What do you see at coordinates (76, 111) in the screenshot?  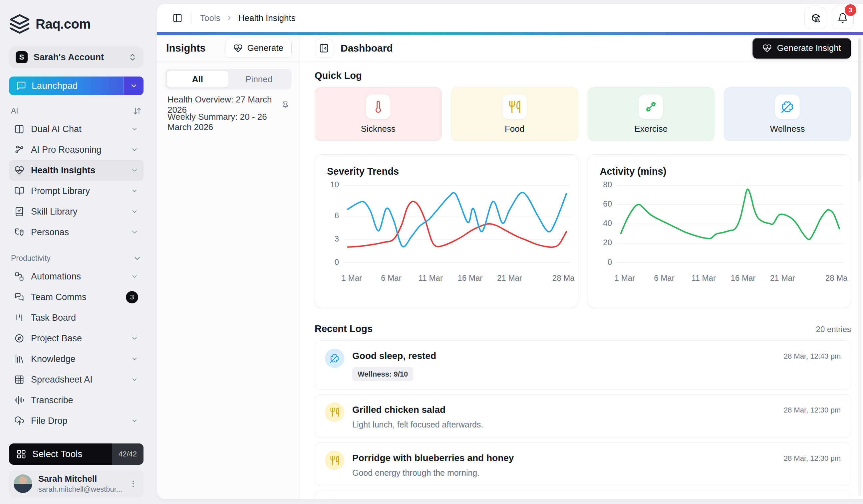 I see `sidebar-section-header: AI` at bounding box center [76, 111].